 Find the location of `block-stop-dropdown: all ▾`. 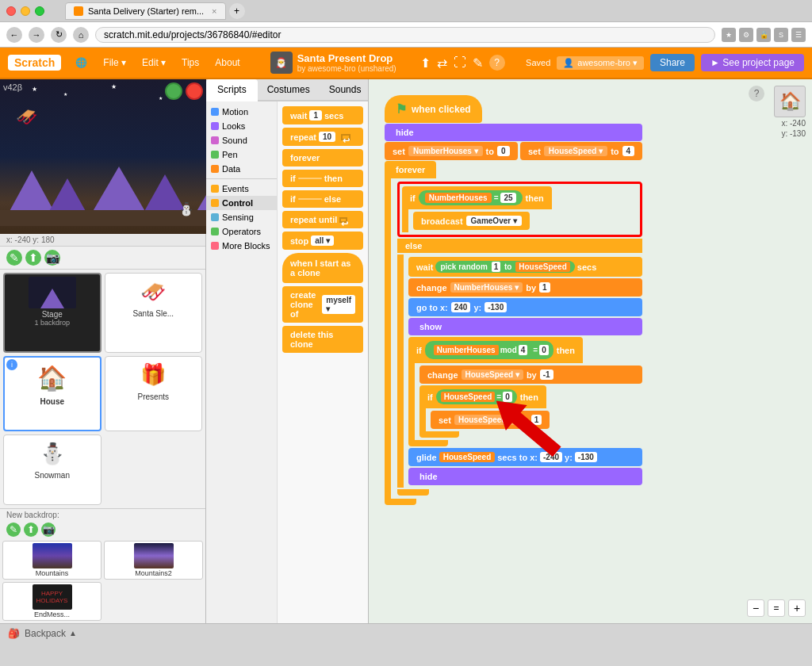

block-stop-dropdown: all ▾ is located at coordinates (322, 241).